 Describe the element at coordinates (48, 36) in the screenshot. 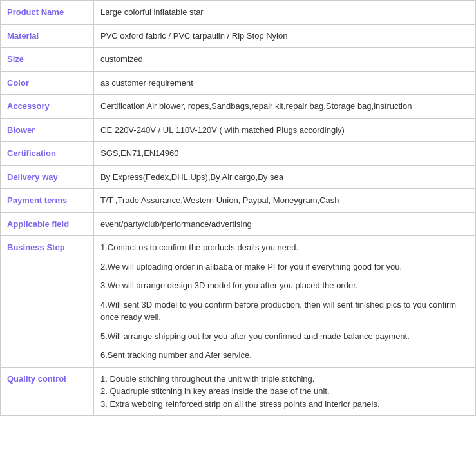

I see `row-label: Material` at that location.